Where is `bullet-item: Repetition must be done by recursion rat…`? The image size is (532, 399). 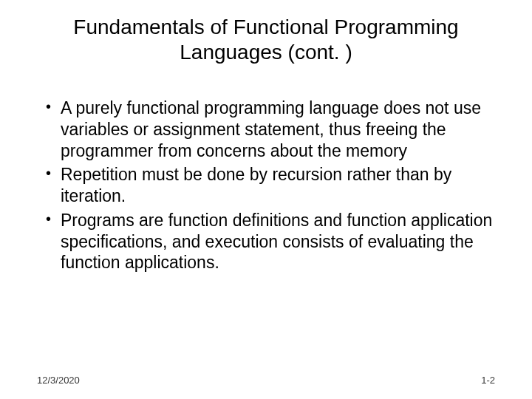 bullet-item: Repetition must be done by recursion rat… is located at coordinates (270, 185).